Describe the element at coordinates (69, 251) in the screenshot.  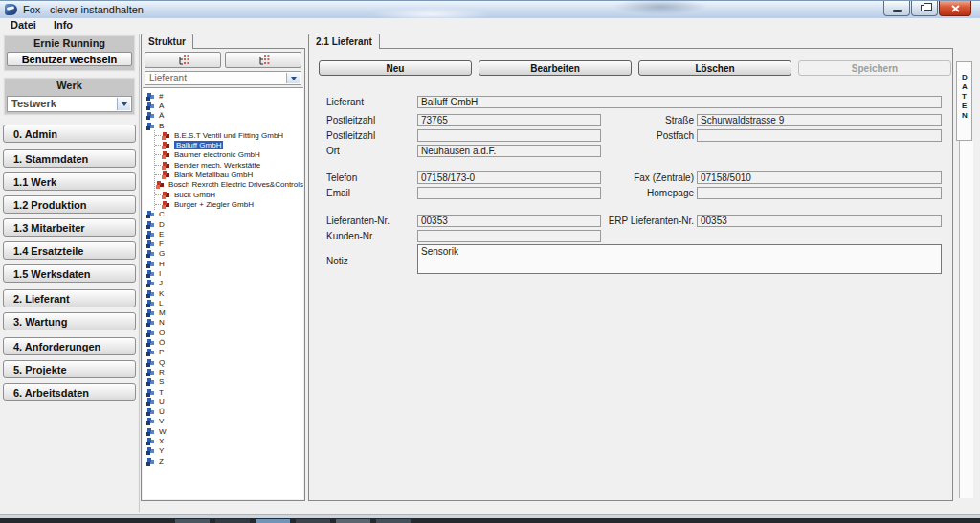
I see `nav-ersatzteile: 1.4 Ersatzteile` at that location.